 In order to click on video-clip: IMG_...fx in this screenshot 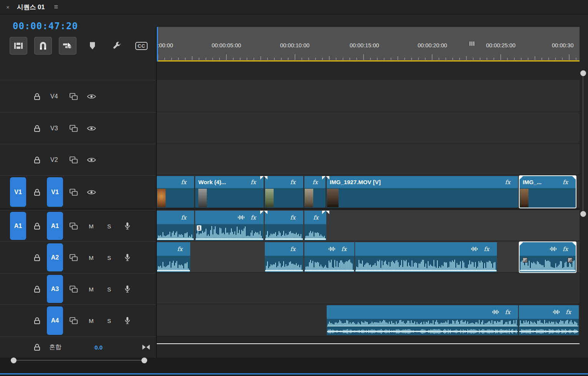, I will do `click(548, 192)`.